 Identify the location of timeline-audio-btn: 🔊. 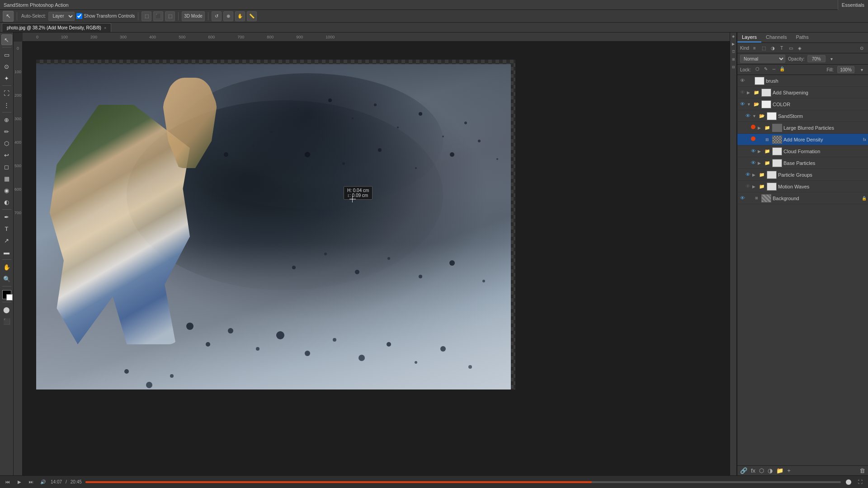
(43, 482).